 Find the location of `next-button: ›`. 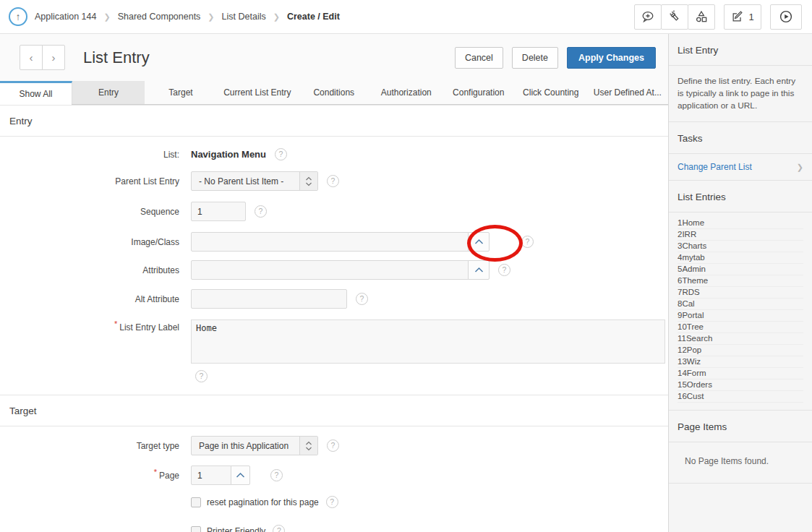

next-button: › is located at coordinates (54, 58).